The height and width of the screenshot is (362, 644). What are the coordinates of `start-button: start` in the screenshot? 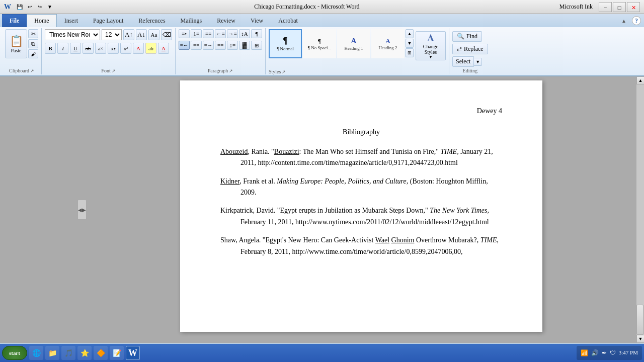 It's located at (15, 353).